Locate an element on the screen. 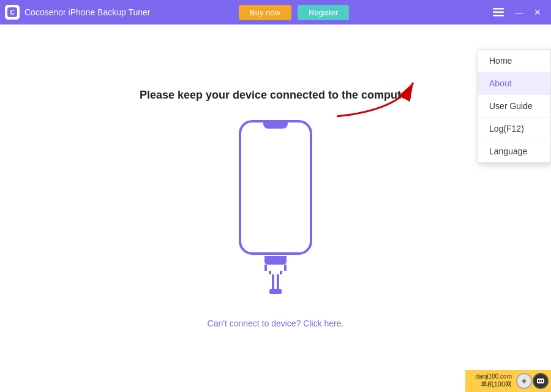 Image resolution: width=551 pixels, height=392 pixels. page-heading: Please keep your device connected to the… is located at coordinates (276, 96).